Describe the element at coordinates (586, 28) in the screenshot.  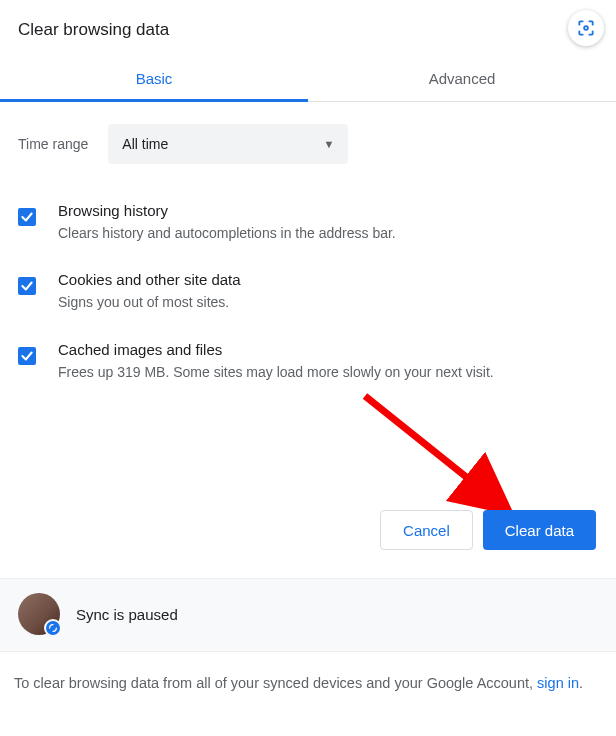
I see `scan-frame-icon` at that location.